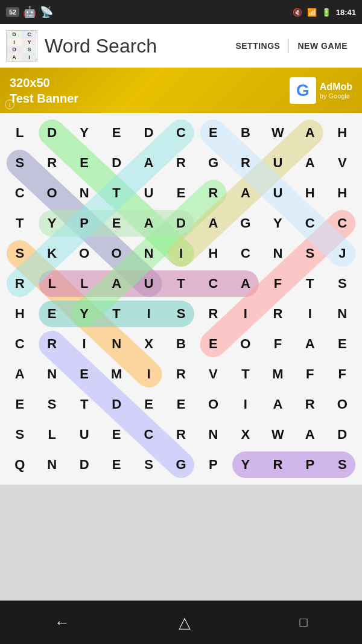  I want to click on settings-button: SETTINGS, so click(258, 46).